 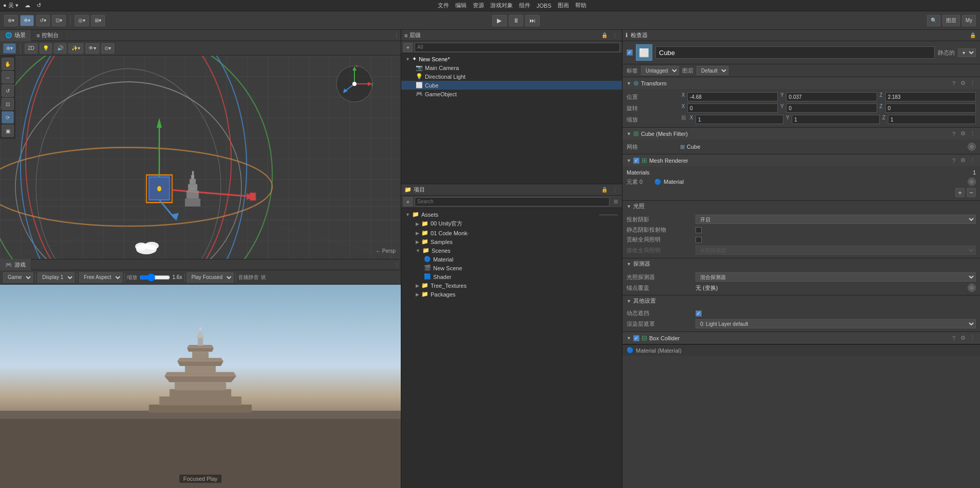 What do you see at coordinates (967, 53) in the screenshot?
I see `static-dropdown: ▾` at bounding box center [967, 53].